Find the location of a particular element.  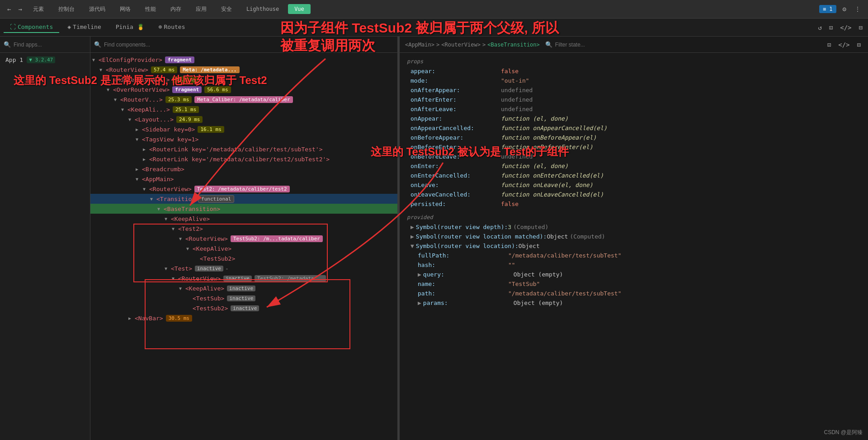

tree-row-routerview-inactive: ▼ <RouterView> inactive TestSub2: /metad… is located at coordinates (244, 278).